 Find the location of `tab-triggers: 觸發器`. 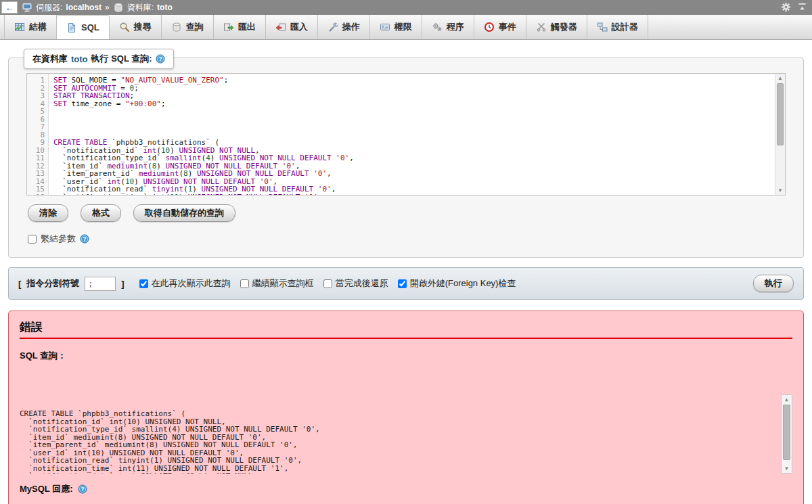

tab-triggers: 觸發器 is located at coordinates (557, 27).